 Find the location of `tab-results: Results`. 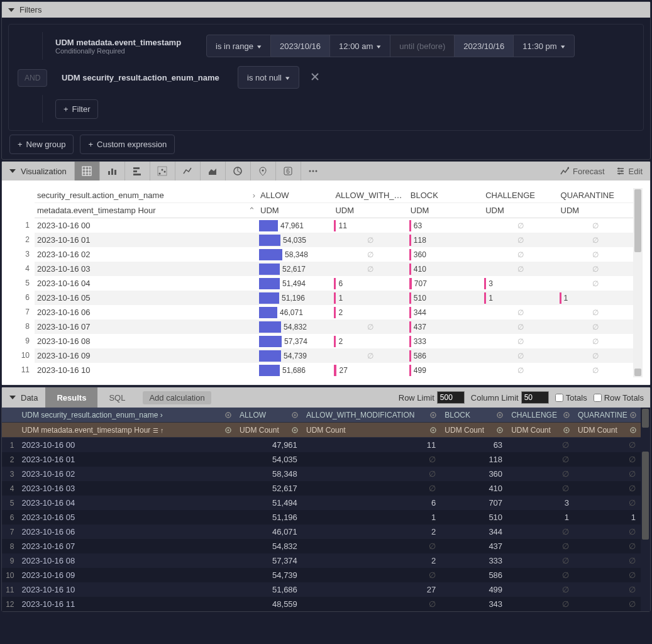

tab-results: Results is located at coordinates (72, 397).